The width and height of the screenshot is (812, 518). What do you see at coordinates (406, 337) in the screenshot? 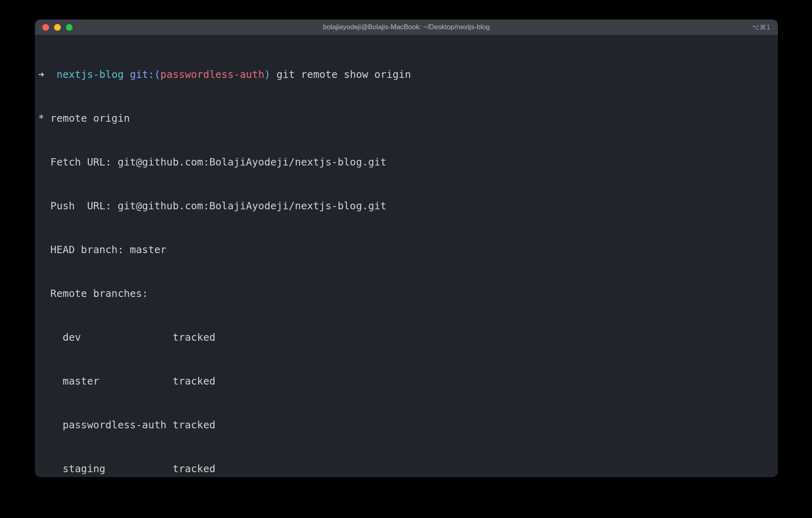
I see `output-line: dev tracked` at bounding box center [406, 337].